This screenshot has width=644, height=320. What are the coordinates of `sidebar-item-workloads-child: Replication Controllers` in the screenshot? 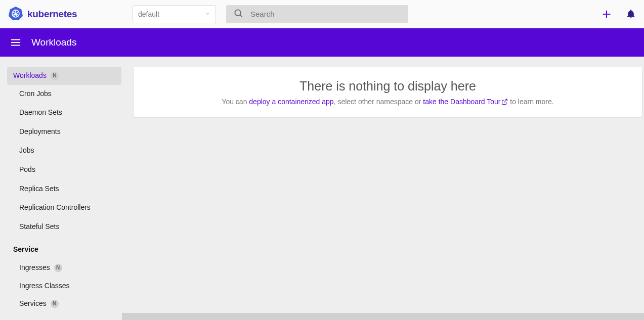 It's located at (64, 208).